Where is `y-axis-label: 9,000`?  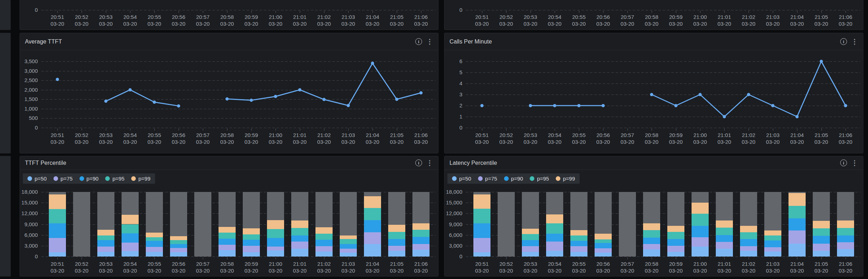 y-axis-label: 9,000 is located at coordinates (453, 224).